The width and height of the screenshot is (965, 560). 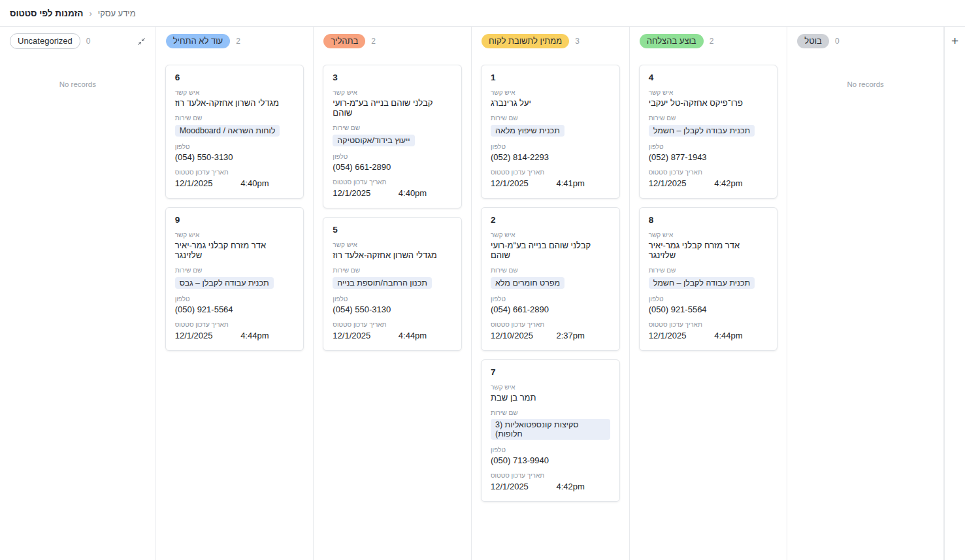 I want to click on kanban-card: 5איש קשרמגדלי השרון אחזקה-אלעד רוזשם שיר…, so click(x=392, y=284).